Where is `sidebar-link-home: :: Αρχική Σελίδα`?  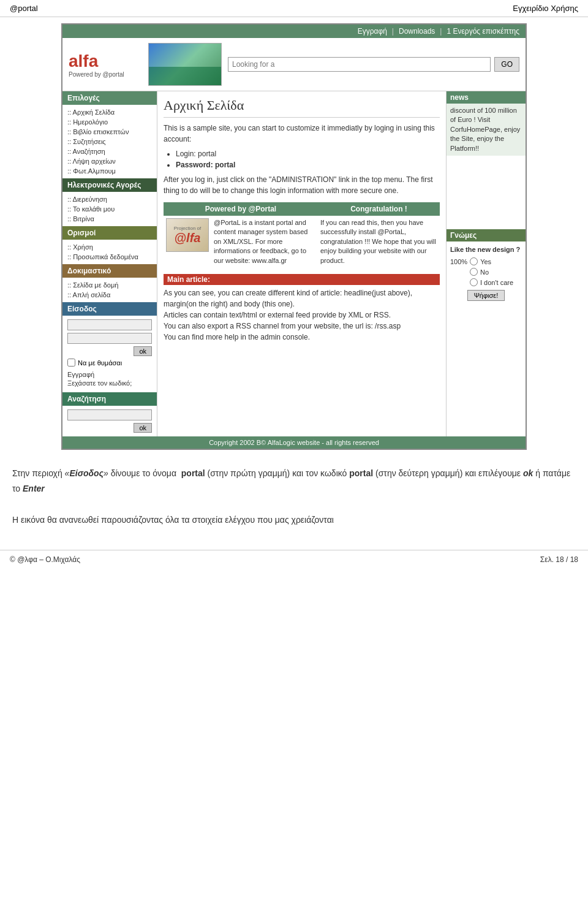 sidebar-link-home: :: Αρχική Σελίδα is located at coordinates (110, 112).